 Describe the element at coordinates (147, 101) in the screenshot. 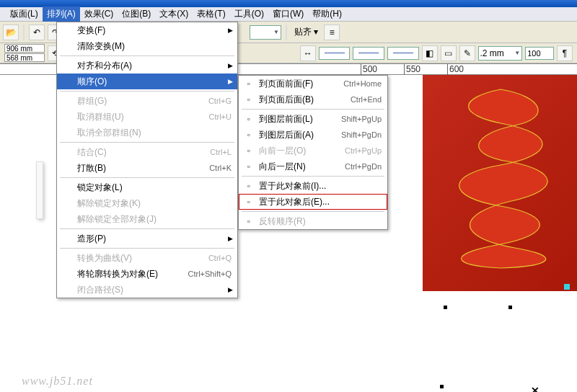

I see `menu-item: 群组(G)Ctrl+G` at that location.